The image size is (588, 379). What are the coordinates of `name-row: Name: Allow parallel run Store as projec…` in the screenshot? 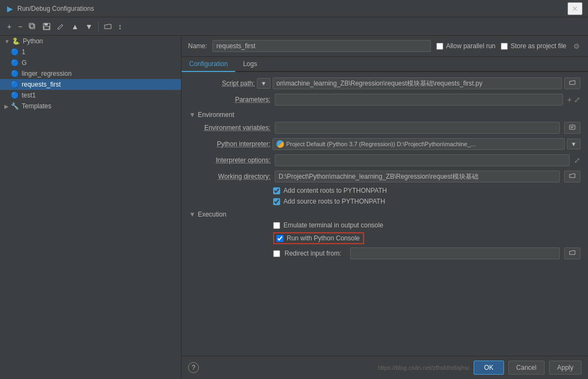 It's located at (385, 47).